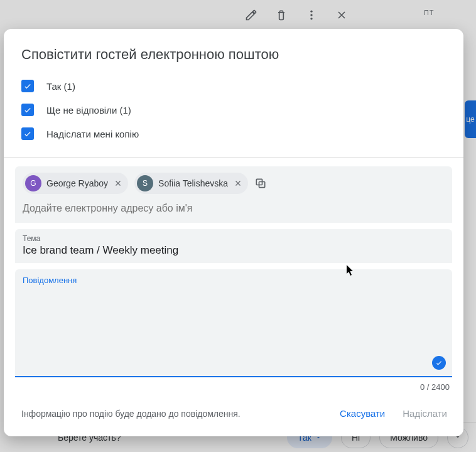  I want to click on recipient-chip-label: George Ryaboy, so click(77, 183).